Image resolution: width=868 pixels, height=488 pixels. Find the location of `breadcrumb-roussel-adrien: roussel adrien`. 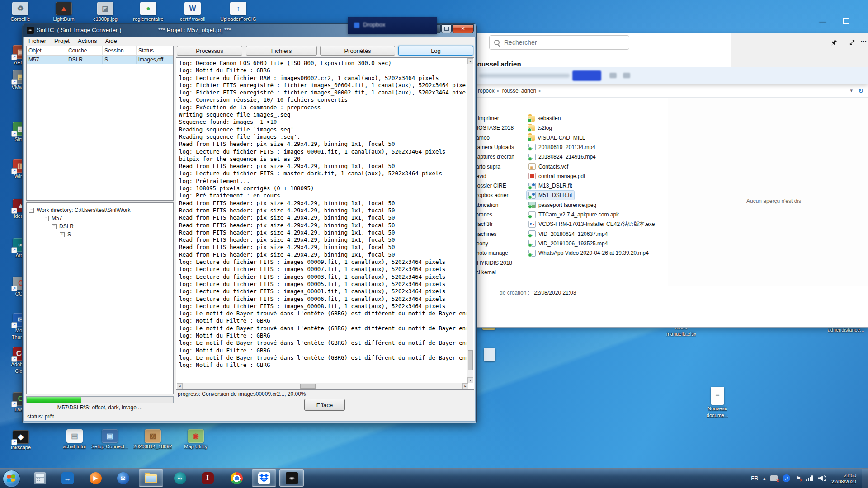

breadcrumb-roussel-adrien: roussel adrien is located at coordinates (519, 91).